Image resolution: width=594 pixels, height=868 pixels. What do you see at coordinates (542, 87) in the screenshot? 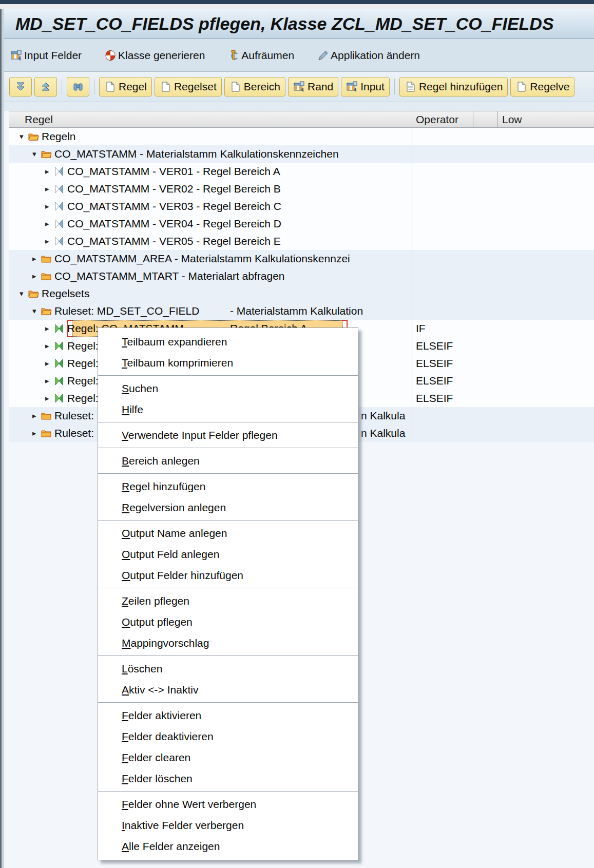
I see `toolbar-button-regelve: Regelve` at bounding box center [542, 87].